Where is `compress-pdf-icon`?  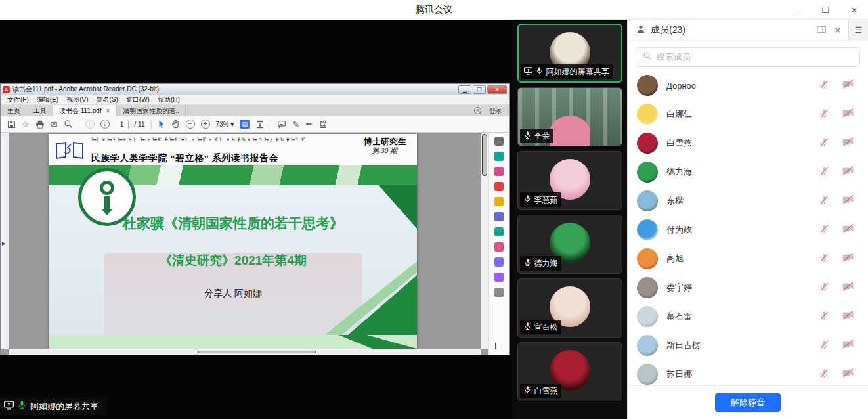 compress-pdf-icon is located at coordinates (499, 232).